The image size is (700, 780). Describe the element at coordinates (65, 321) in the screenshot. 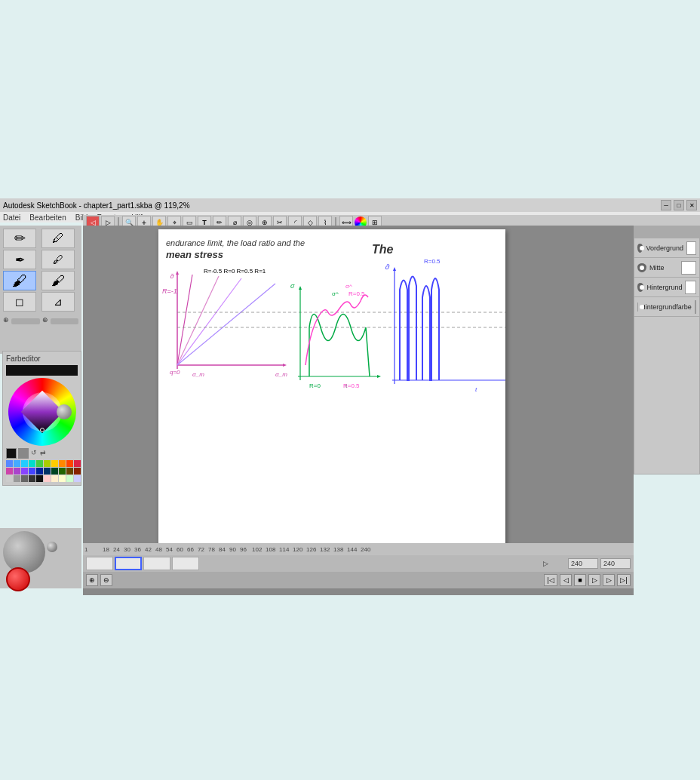

I see `opacity-slider` at that location.